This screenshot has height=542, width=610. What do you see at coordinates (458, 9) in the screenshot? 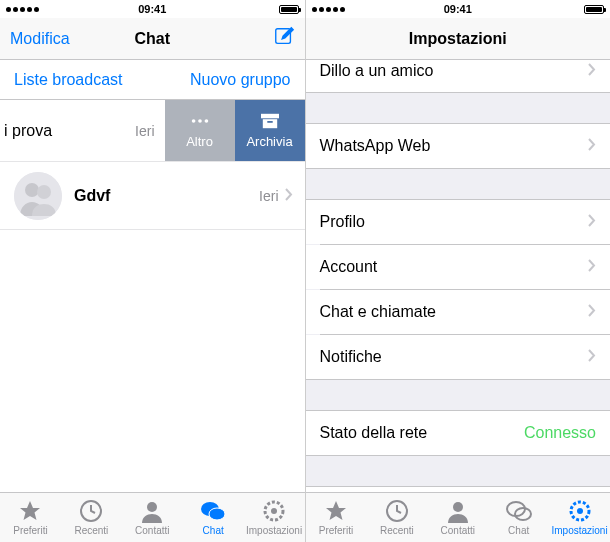
I see `status-bar: 09:41` at bounding box center [458, 9].